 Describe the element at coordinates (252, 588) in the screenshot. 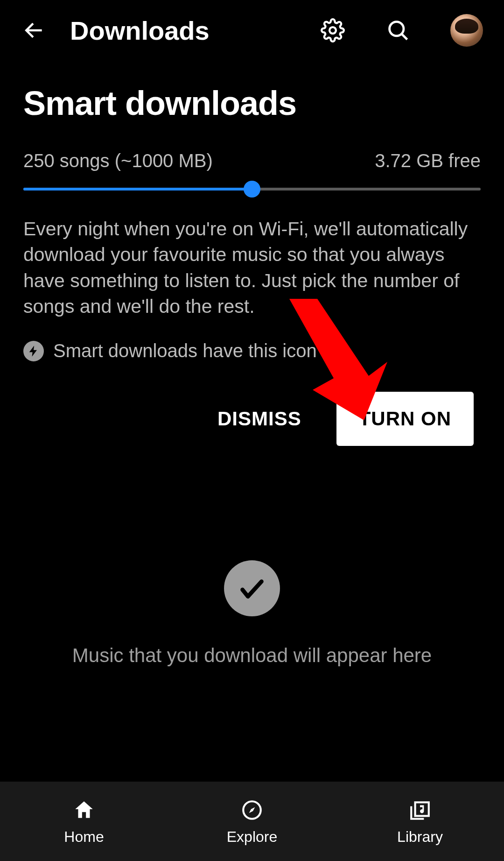

I see `check-icon` at that location.